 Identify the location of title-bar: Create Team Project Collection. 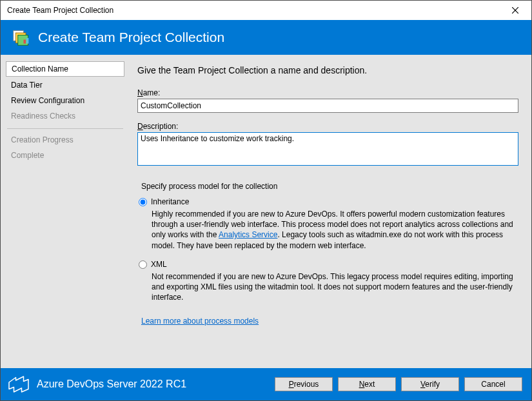
(266, 10).